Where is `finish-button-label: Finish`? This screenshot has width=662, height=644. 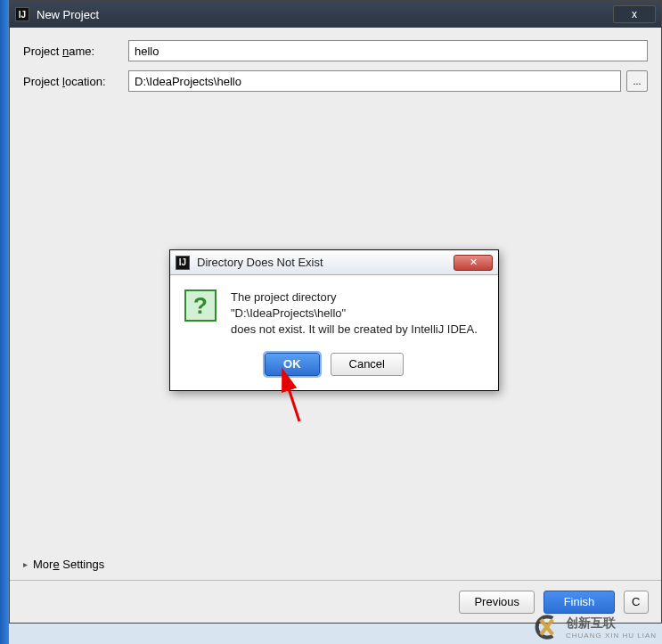 finish-button-label: Finish is located at coordinates (579, 602).